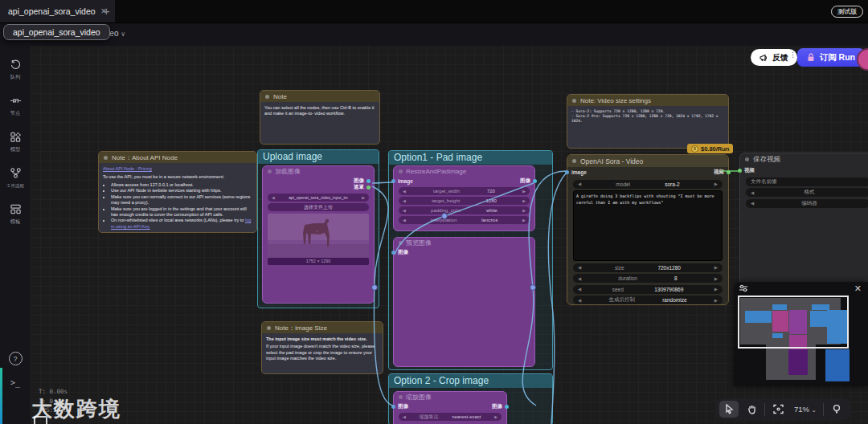 The width and height of the screenshot is (868, 424). I want to click on select-tool-button, so click(729, 410).